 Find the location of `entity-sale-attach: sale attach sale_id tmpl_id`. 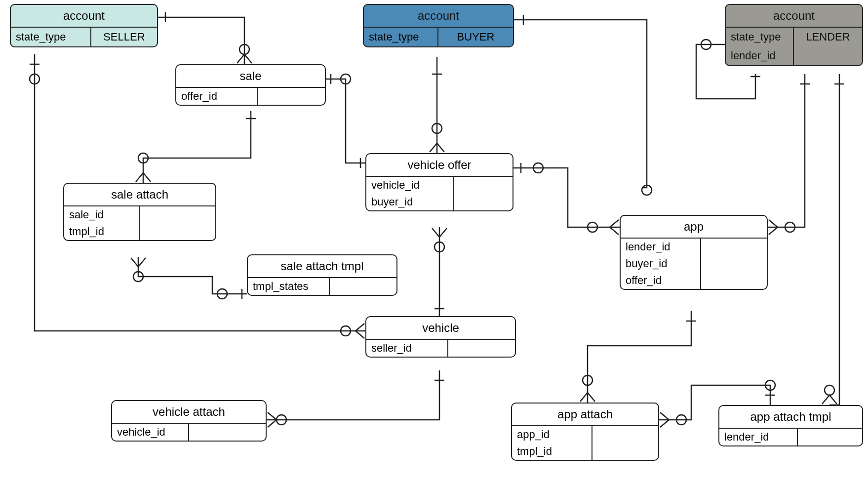

entity-sale-attach: sale attach sale_id tmpl_id is located at coordinates (140, 212).